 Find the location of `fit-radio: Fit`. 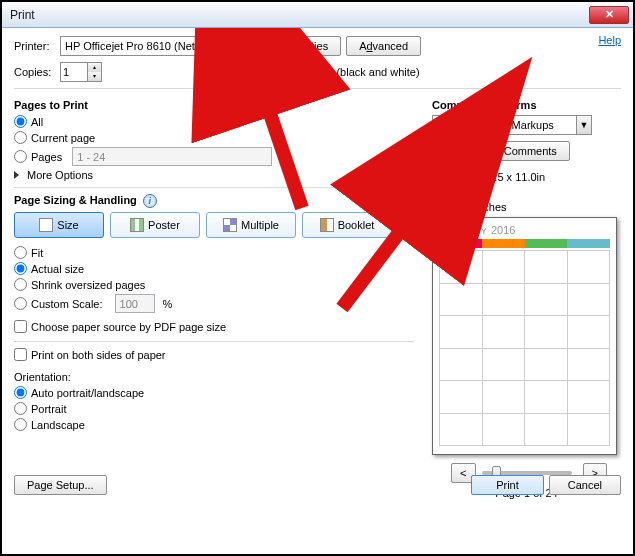

fit-radio: Fit is located at coordinates (214, 252).